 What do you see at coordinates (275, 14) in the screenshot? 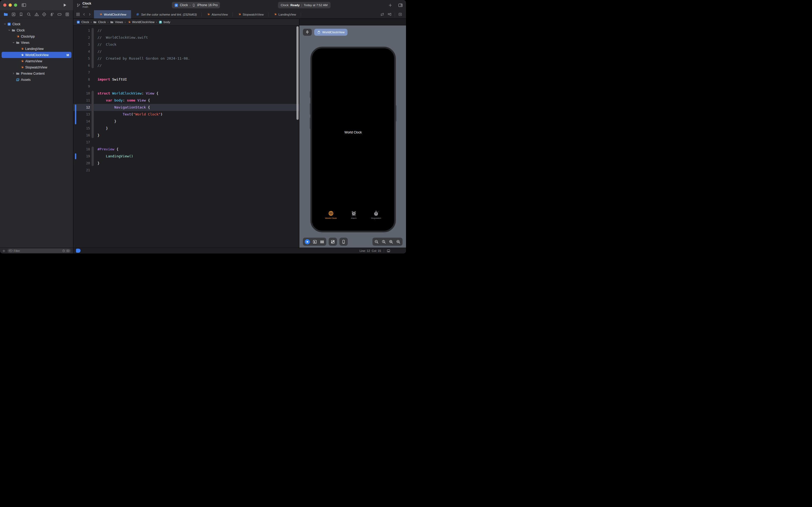
I see `swift-icon` at bounding box center [275, 14].